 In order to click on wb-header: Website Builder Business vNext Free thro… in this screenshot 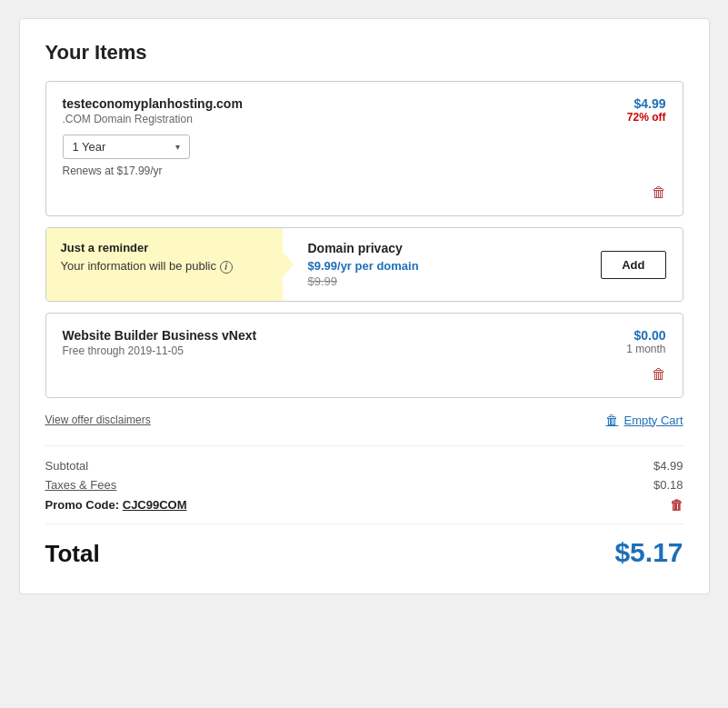, I will do `click(364, 343)`.